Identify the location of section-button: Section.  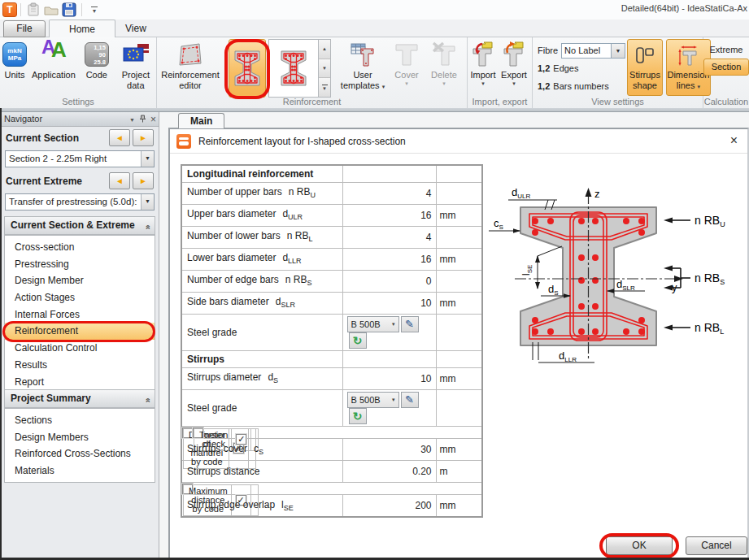
(726, 67).